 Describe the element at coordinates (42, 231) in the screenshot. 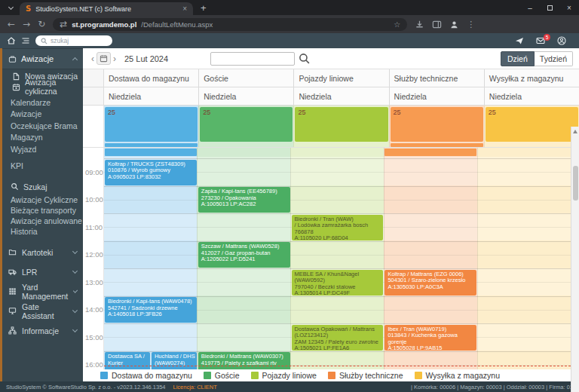

I see `sidebar-item-historia: Historia` at that location.